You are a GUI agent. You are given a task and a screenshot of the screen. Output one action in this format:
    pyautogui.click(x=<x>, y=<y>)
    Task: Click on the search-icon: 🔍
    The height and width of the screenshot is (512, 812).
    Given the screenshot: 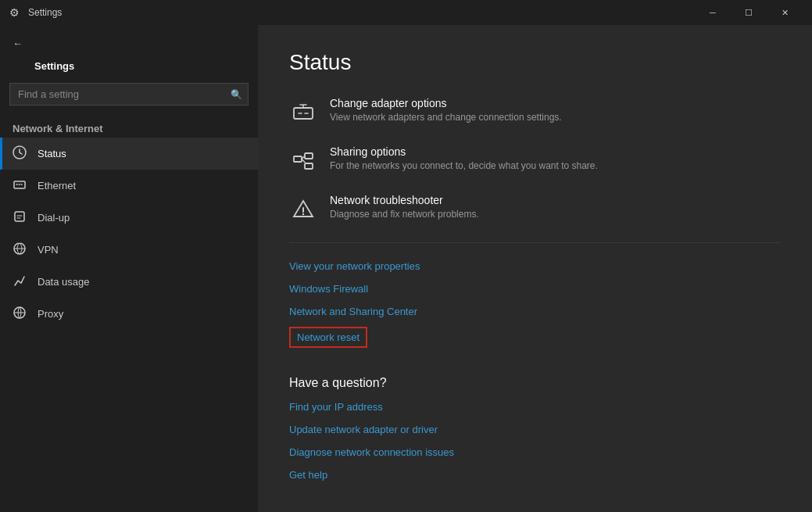 What is the action you would take?
    pyautogui.click(x=236, y=95)
    